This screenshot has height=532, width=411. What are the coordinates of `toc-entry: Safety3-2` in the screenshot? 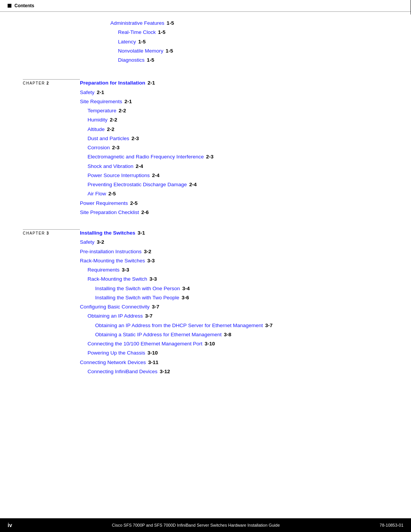 It's located at (234, 242).